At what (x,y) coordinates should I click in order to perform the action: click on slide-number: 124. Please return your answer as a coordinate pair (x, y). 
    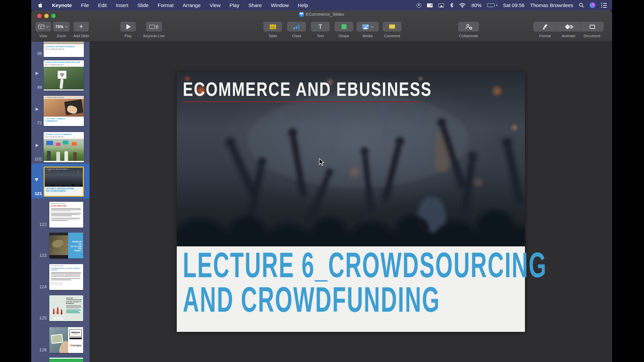
    Looking at the image, I should click on (41, 287).